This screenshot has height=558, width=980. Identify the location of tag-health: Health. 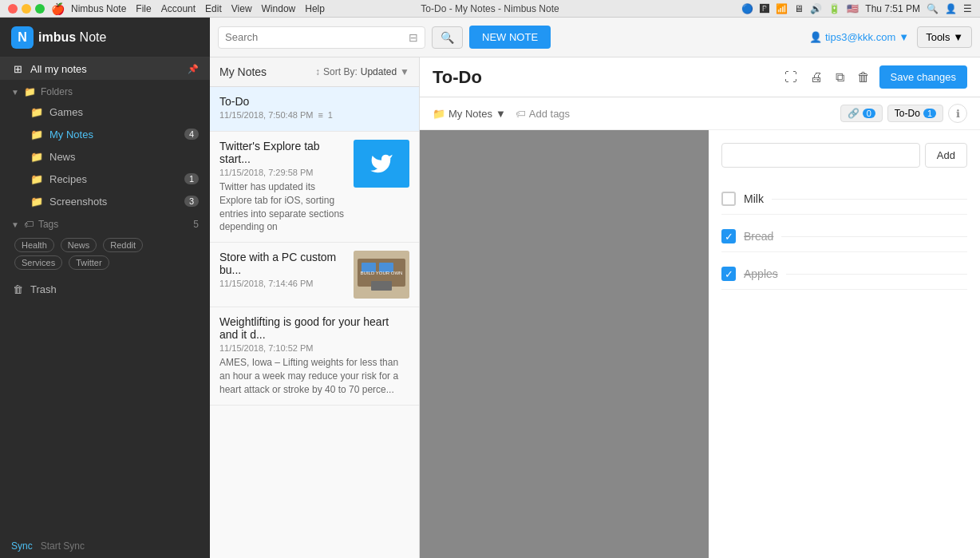
(34, 245).